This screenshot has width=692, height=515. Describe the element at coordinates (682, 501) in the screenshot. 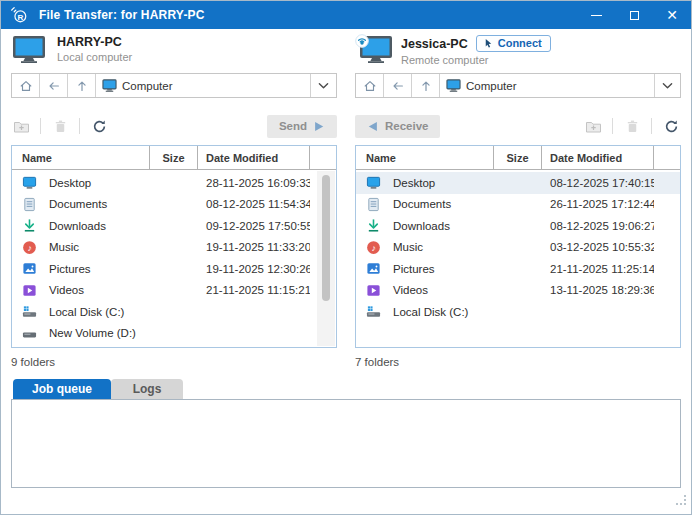

I see `resize-grip-icon` at that location.